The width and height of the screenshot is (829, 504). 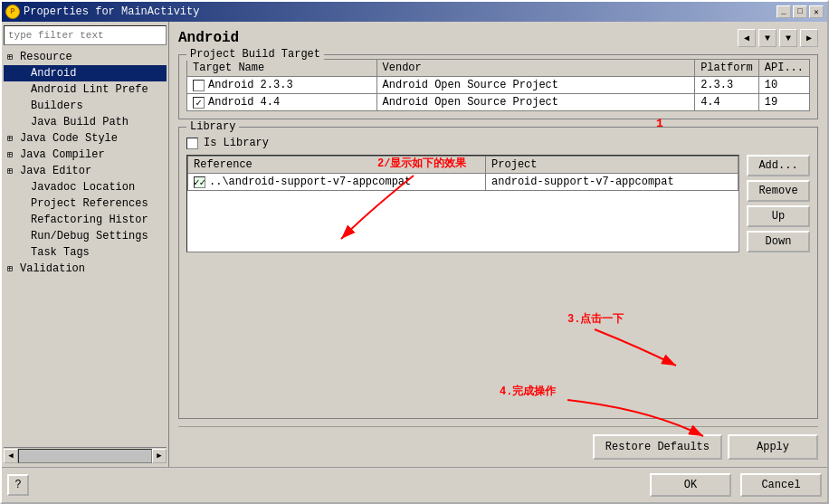 What do you see at coordinates (788, 38) in the screenshot?
I see `nav-dropdown2-button: ▼` at bounding box center [788, 38].